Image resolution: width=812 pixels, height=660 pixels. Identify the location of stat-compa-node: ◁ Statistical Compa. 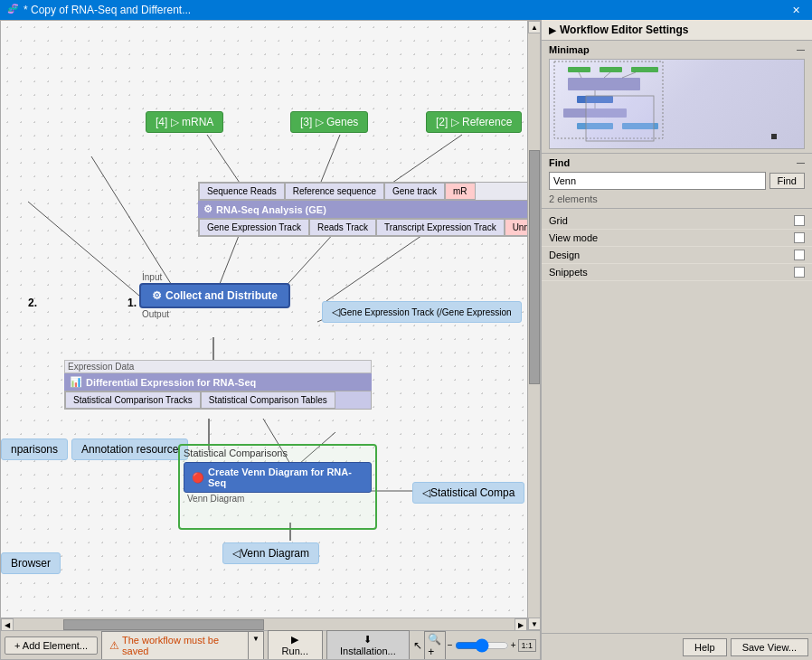
(468, 493).